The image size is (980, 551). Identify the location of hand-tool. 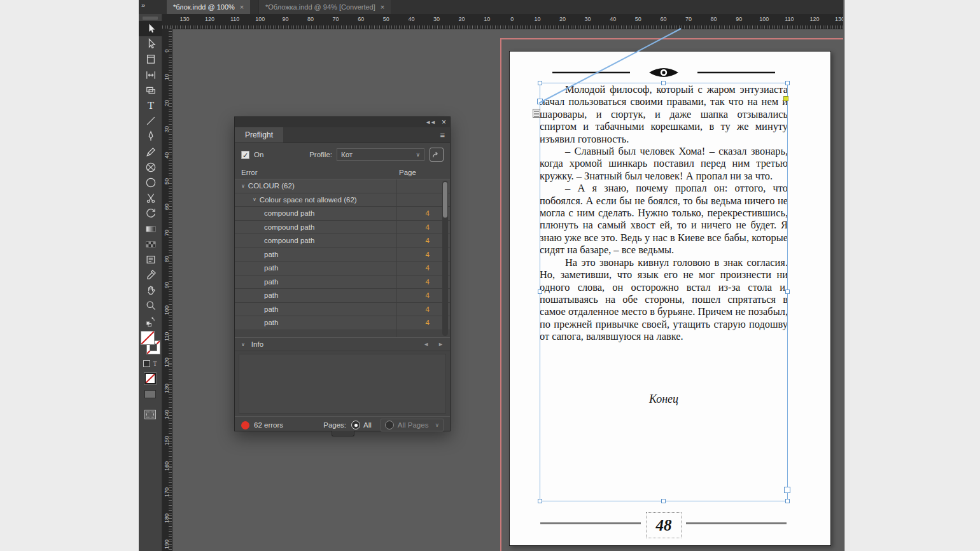
(150, 290).